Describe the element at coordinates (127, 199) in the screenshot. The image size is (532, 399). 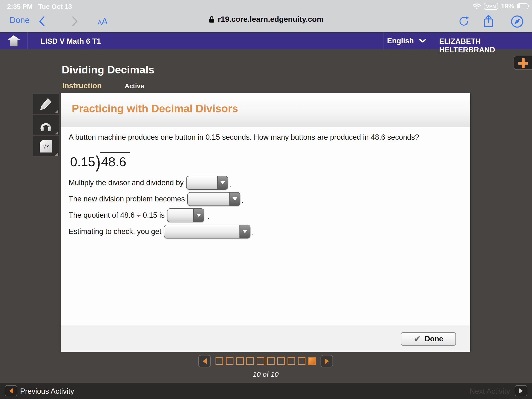
I see `prompt-text: The new division problem becomes` at that location.